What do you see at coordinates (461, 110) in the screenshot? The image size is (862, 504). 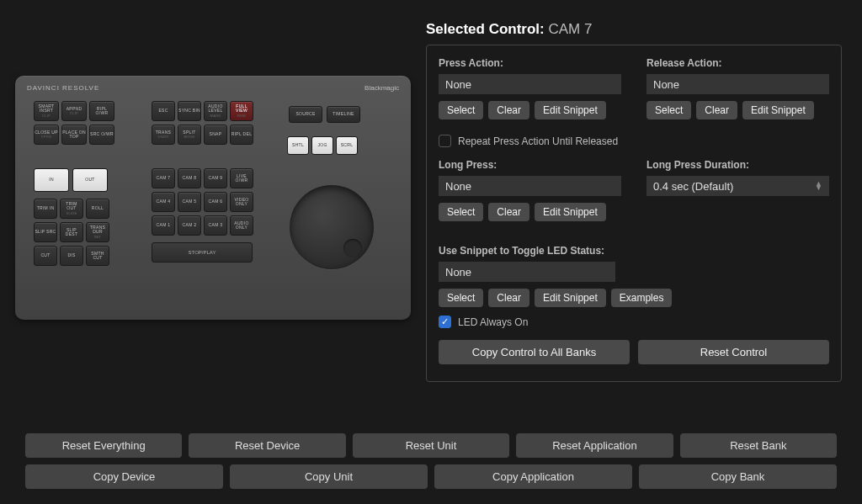 I see `press-select-button: Select` at bounding box center [461, 110].